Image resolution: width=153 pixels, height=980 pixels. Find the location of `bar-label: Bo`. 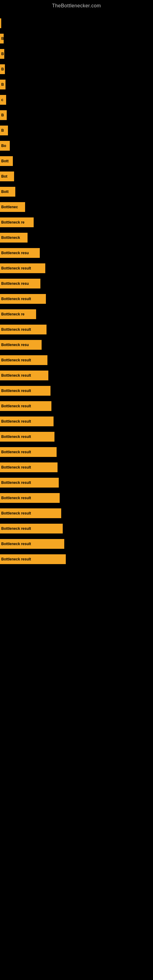

bar-label: Bo is located at coordinates (4, 146).